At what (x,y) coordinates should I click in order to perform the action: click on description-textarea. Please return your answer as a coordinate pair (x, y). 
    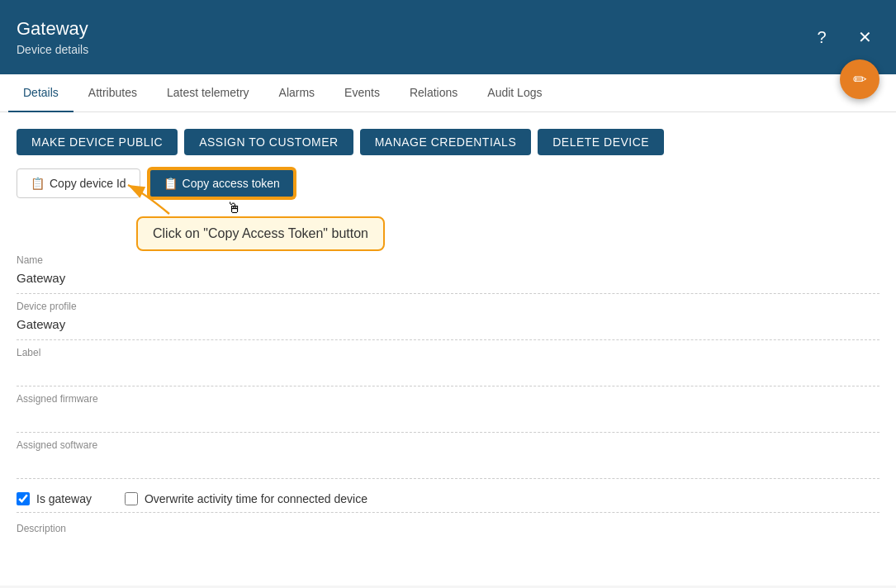
    Looking at the image, I should click on (448, 562).